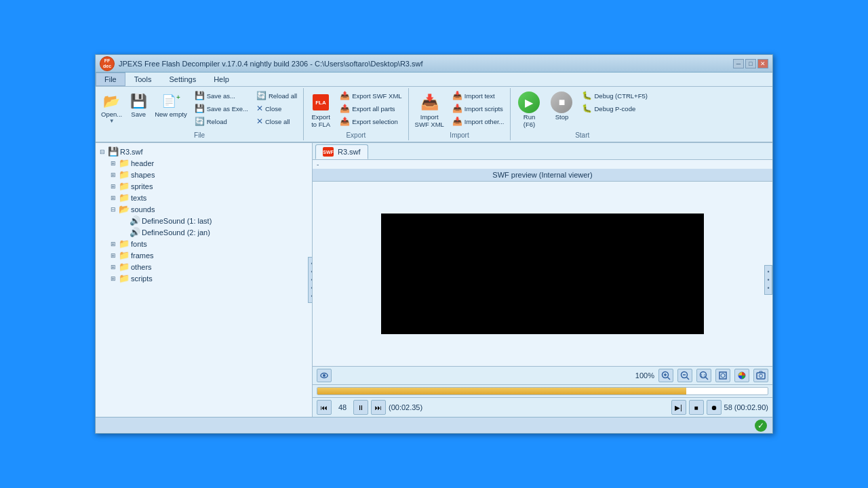 The image size is (868, 488). Describe the element at coordinates (203, 198) in the screenshot. I see `tree-node-texts: ⊞ 📁 texts` at that location.